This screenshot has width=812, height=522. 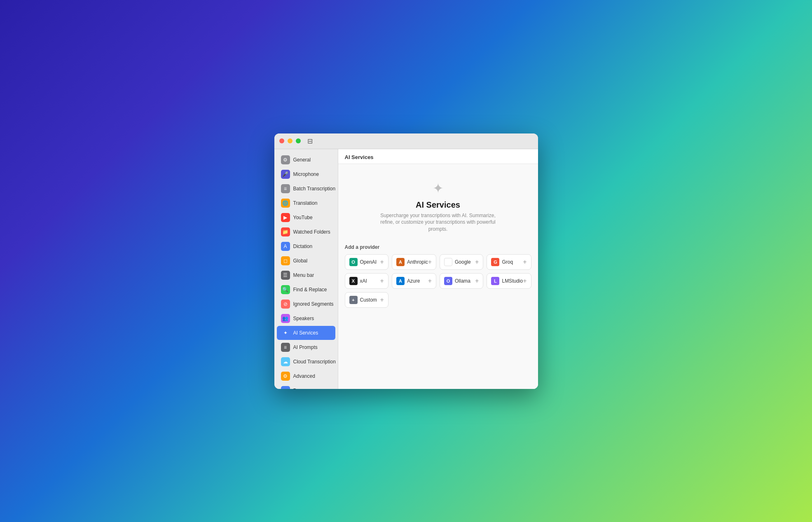 What do you see at coordinates (495, 262) in the screenshot?
I see `groq-provider-icon: G` at bounding box center [495, 262].